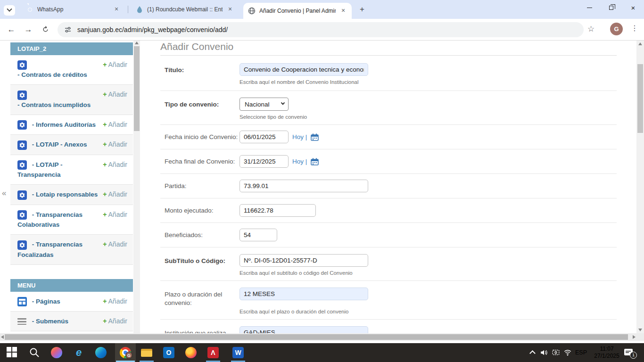  Describe the element at coordinates (297, 11) in the screenshot. I see `tab-label: Añadir Convenio | Panel Admini` at that location.